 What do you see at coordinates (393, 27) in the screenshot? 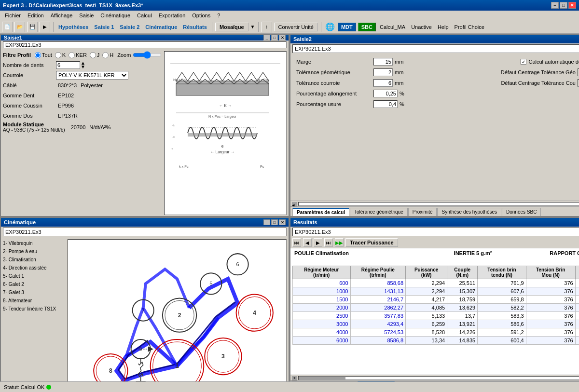
I see `toolbar-calcul-ma: Calcul_MA` at bounding box center [393, 27].